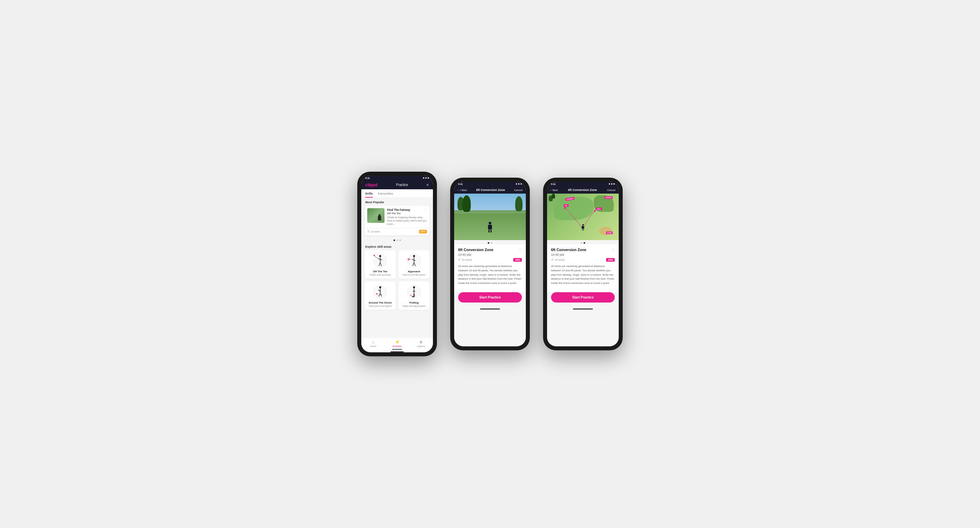 This screenshot has height=528, width=980. What do you see at coordinates (428, 185) in the screenshot?
I see `menu-icon: ≡` at bounding box center [428, 185].